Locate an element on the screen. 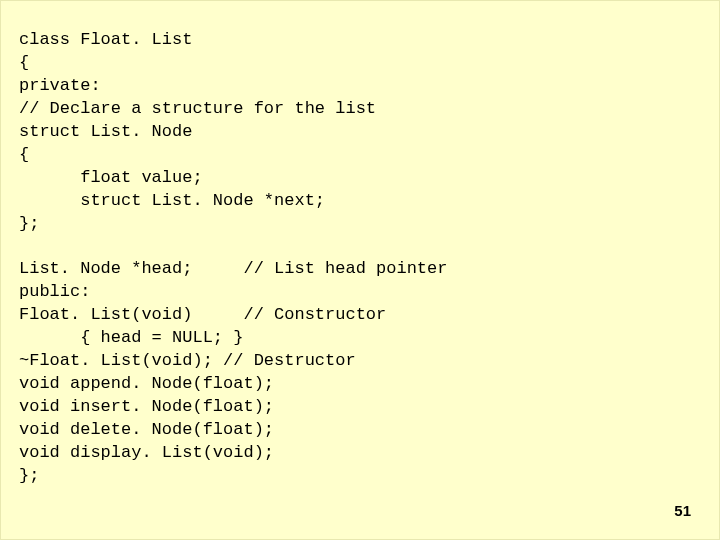 This screenshot has height=540, width=720. code-line: struct List. Node *next; is located at coordinates (172, 200).